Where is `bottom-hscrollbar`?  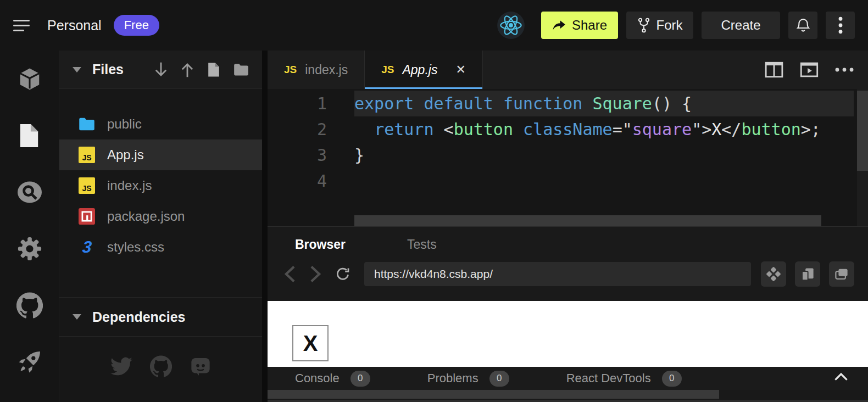 bottom-hscrollbar is located at coordinates (493, 394).